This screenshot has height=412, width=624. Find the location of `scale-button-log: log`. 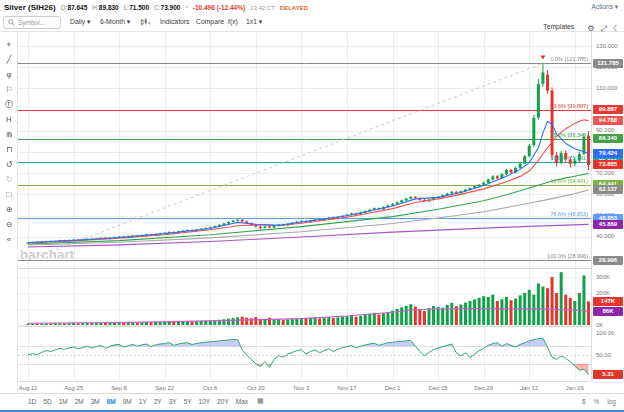

scale-button-log: log is located at coordinates (612, 402).